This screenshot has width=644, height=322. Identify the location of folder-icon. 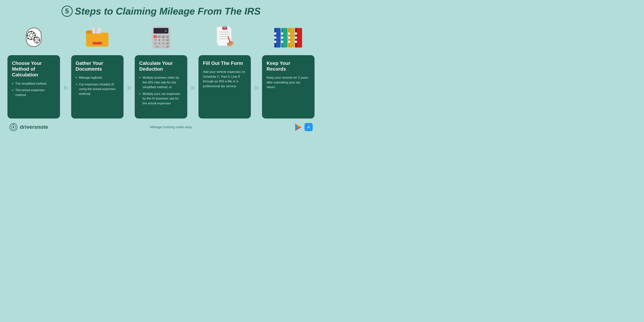
(98, 37).